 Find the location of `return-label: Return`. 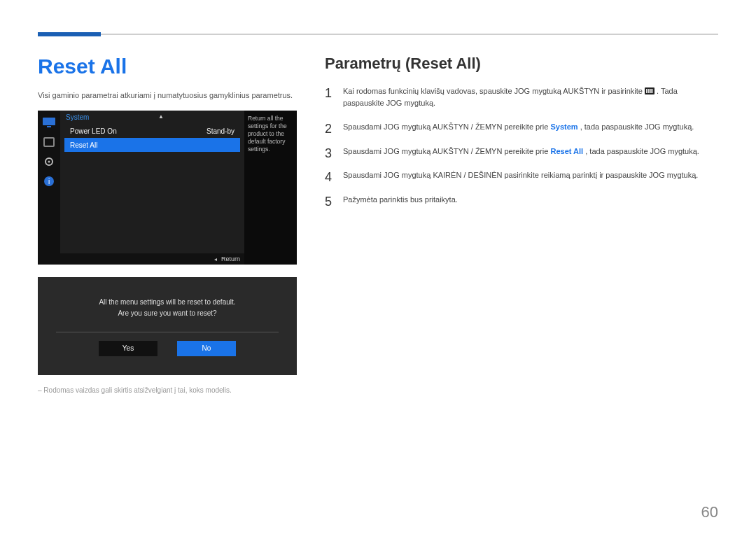

return-label: Return is located at coordinates (231, 259).